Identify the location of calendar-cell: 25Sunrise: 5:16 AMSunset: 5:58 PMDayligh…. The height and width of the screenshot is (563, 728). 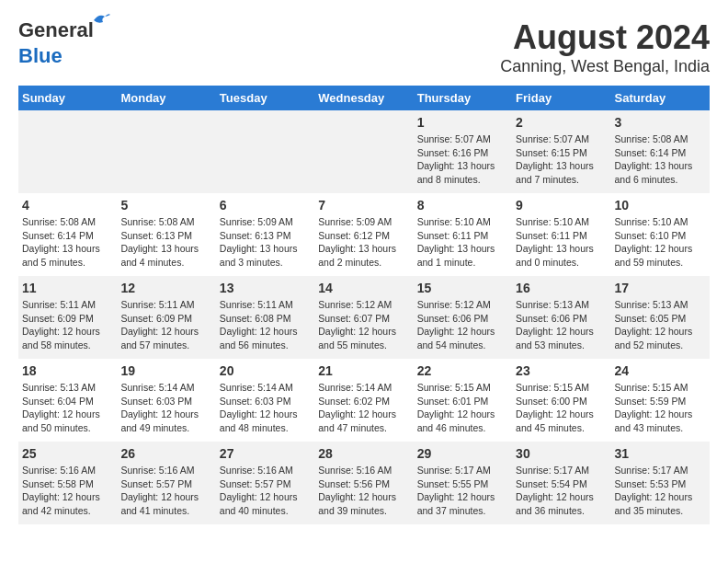
(68, 483).